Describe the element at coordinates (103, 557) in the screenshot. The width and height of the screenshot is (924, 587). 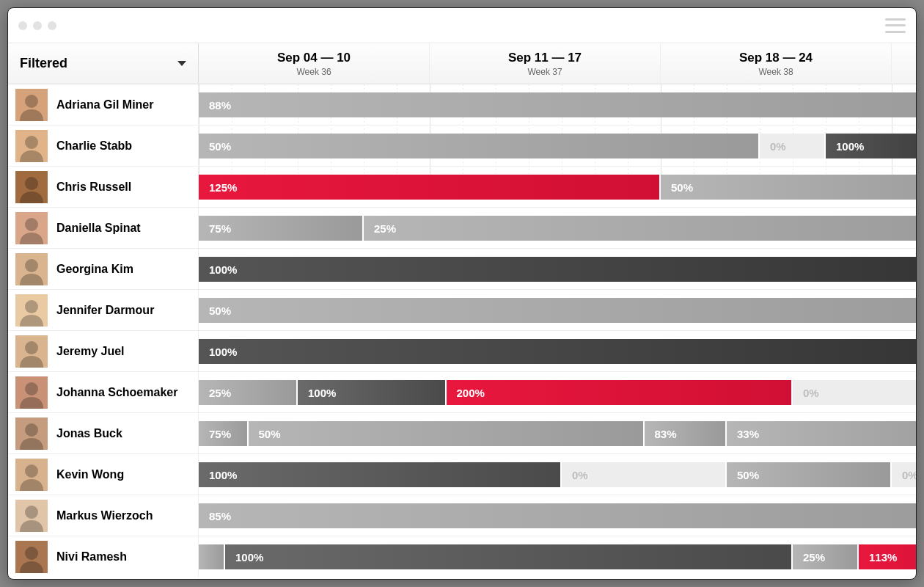
I see `person-cell: Nivi Ramesh` at that location.